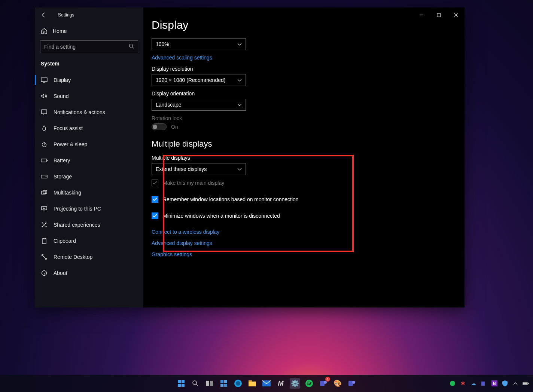  I want to click on nav-notifications: Notifications & actions, so click(89, 112).